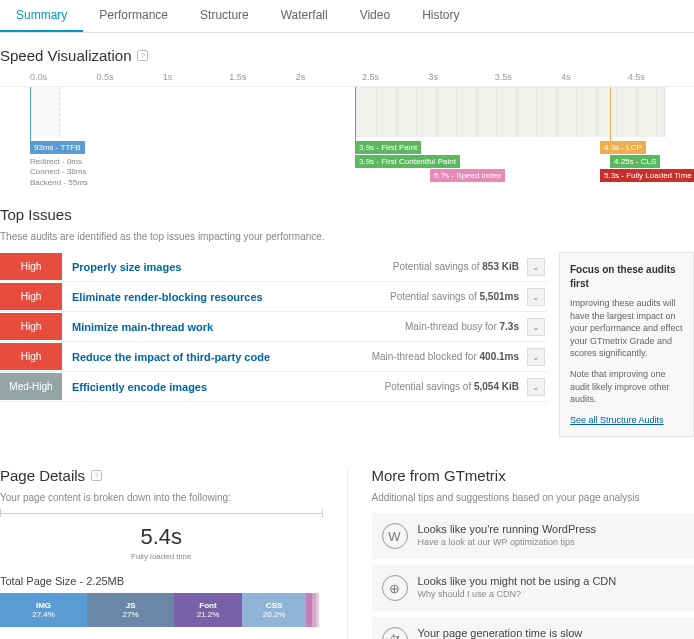  I want to click on marker-fcp: 3.9s - First Contentful Paint, so click(408, 162).